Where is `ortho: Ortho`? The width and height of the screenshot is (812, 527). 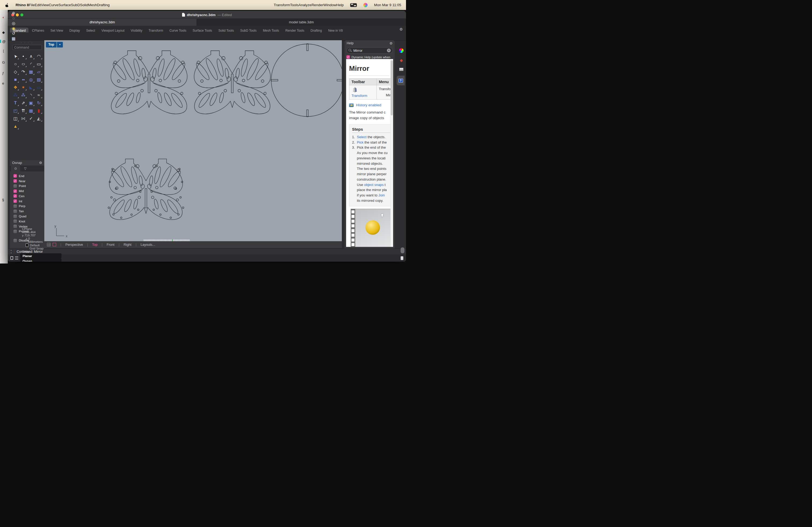
ortho: Ortho is located at coordinates (41, 252).